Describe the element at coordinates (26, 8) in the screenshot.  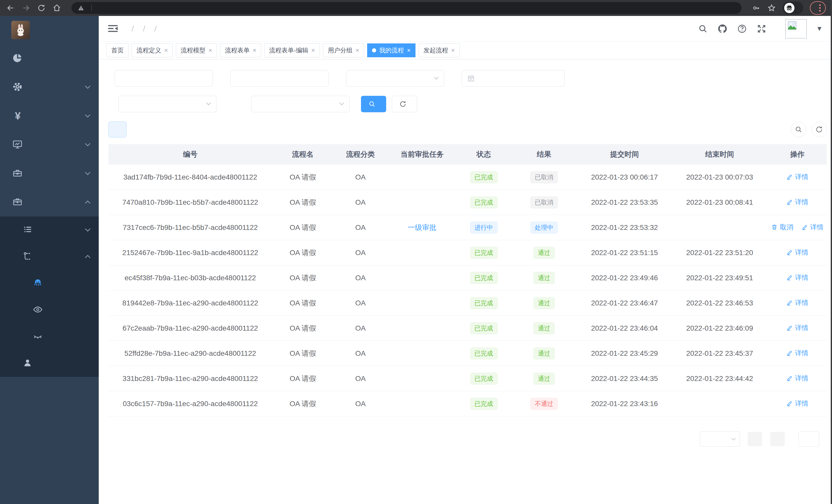
I see `forward-icon` at that location.